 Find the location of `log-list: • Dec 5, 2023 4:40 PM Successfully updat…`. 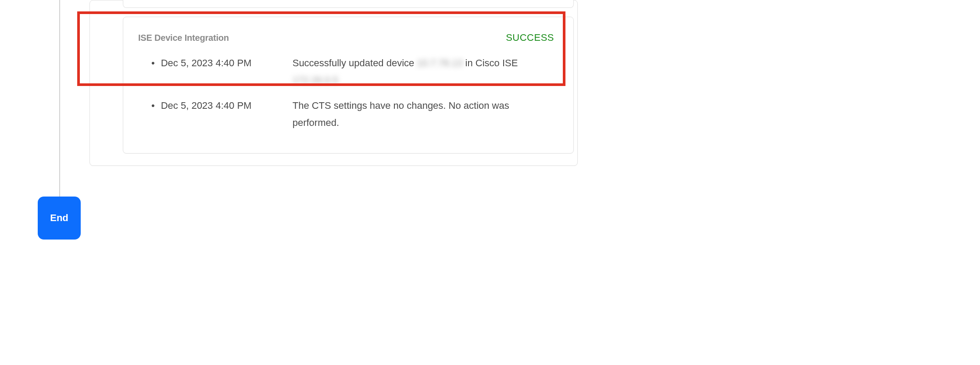

log-list: • Dec 5, 2023 4:40 PM Successfully updat… is located at coordinates (346, 93).